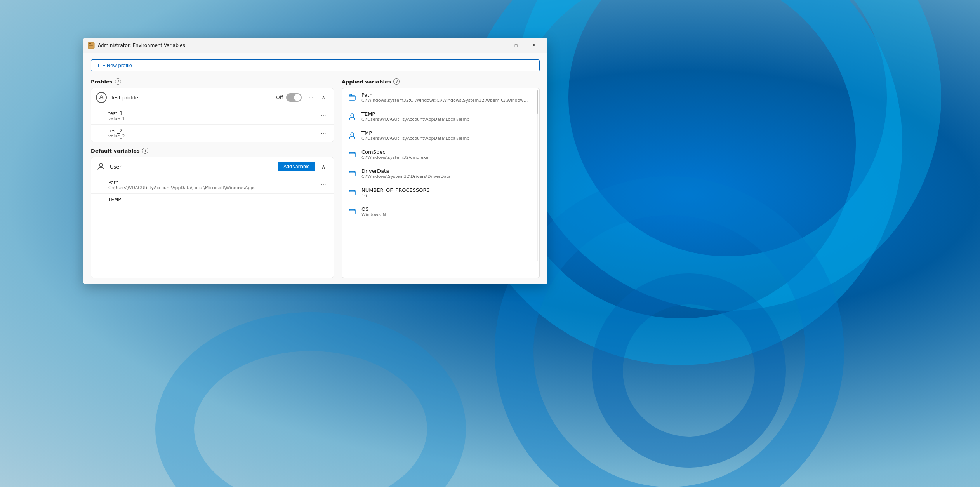  I want to click on profiles-info-icon: i, so click(118, 82).